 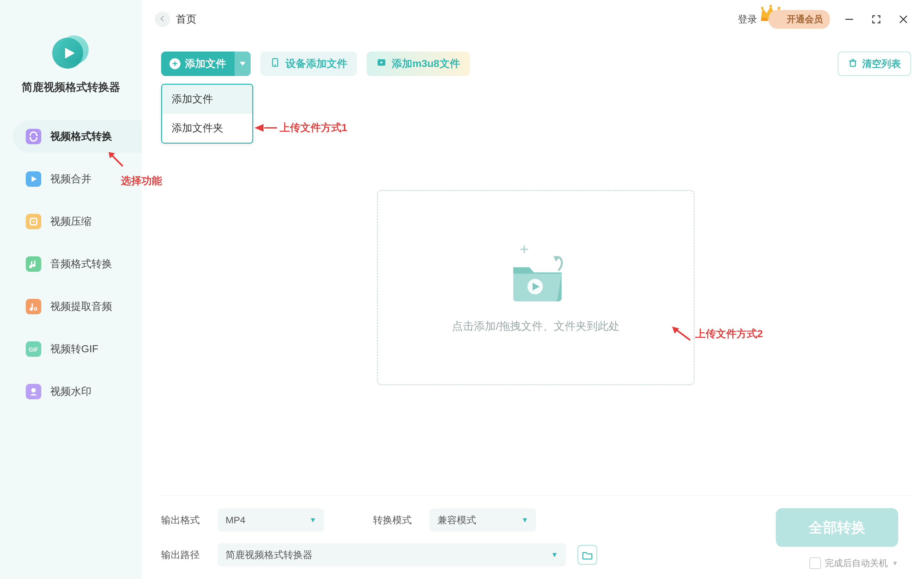 What do you see at coordinates (854, 563) in the screenshot?
I see `shutdown-option: 完成后自动关机 ▼` at bounding box center [854, 563].